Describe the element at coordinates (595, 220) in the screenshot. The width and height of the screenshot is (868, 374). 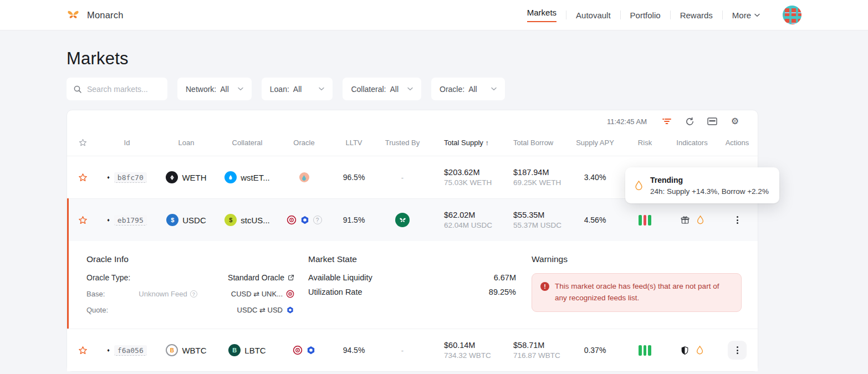
I see `supply-apy-value: 4.56%` at that location.